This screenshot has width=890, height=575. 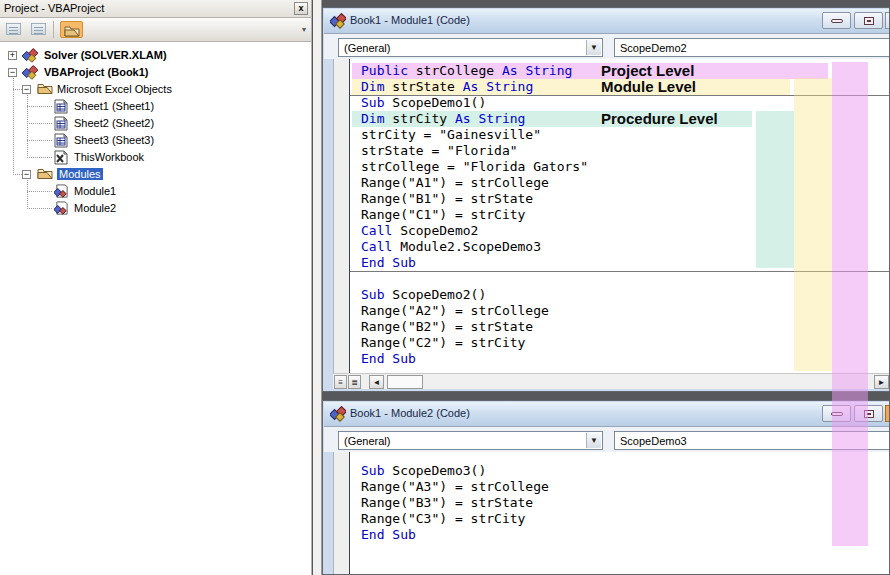 What do you see at coordinates (648, 87) in the screenshot?
I see `scope-annotation-label: Module Level` at bounding box center [648, 87].